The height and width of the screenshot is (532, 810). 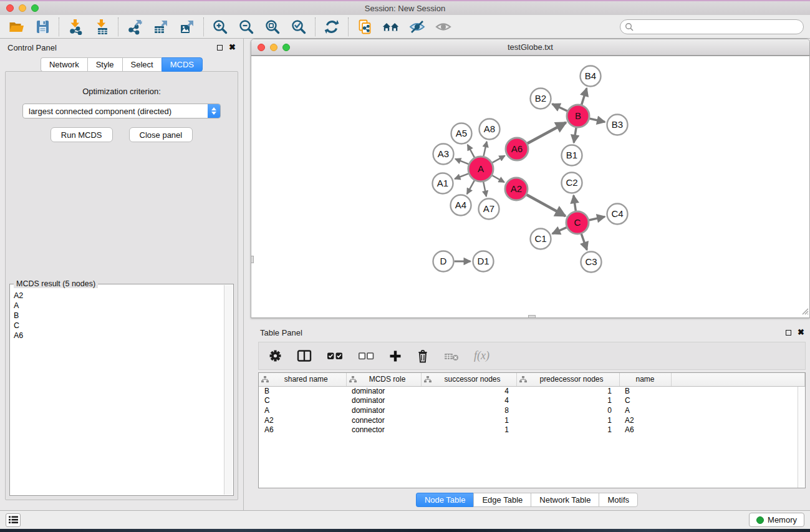 I want to click on graph-node-C2: C2, so click(x=572, y=183).